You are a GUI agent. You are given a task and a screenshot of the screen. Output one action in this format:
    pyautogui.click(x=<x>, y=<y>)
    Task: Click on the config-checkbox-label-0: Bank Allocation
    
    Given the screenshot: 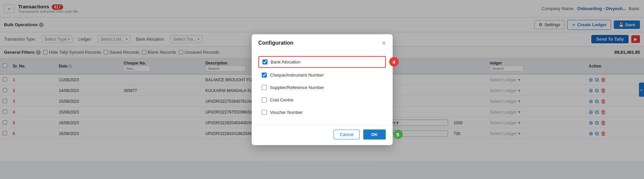 What is the action you would take?
    pyautogui.click(x=286, y=62)
    